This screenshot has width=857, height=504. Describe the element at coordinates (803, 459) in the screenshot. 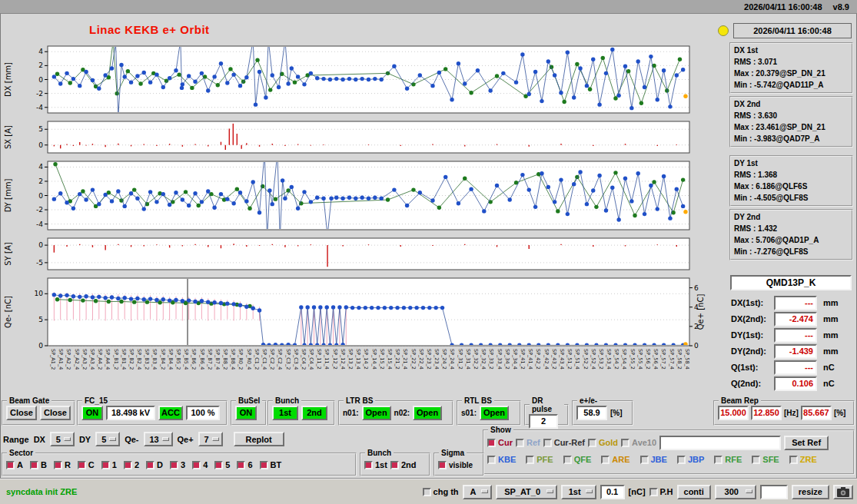

I see `show-zre-checkbox: ZRE` at that location.